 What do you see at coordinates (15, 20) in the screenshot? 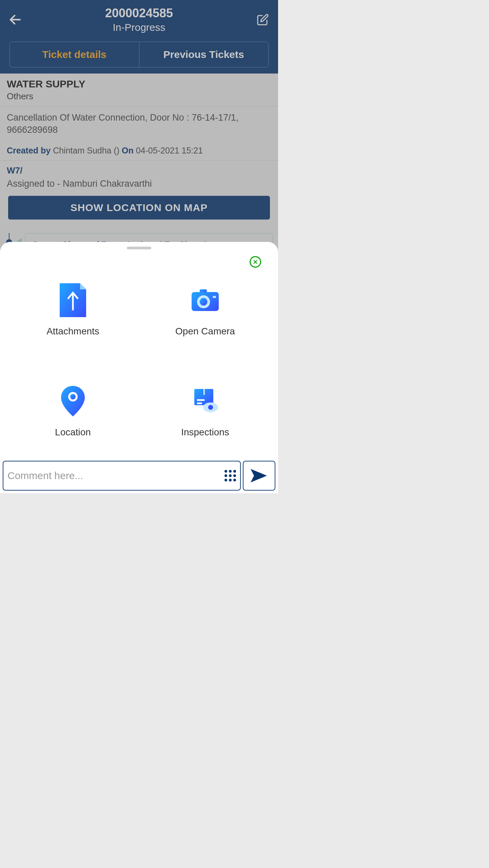
I see `arrow-left-icon` at bounding box center [15, 20].